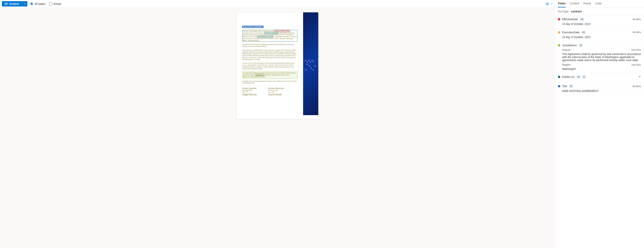 The width and height of the screenshot is (644, 248). Describe the element at coordinates (58, 4) in the screenshot. I see `range-label: Range` at that location.